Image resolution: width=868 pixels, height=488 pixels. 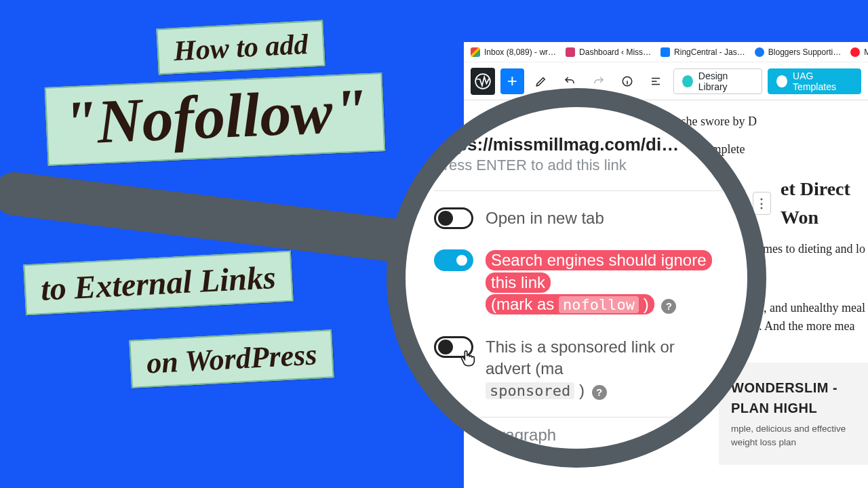 What do you see at coordinates (823, 81) in the screenshot?
I see `uag-templates-label: UAG Templates` at bounding box center [823, 81].